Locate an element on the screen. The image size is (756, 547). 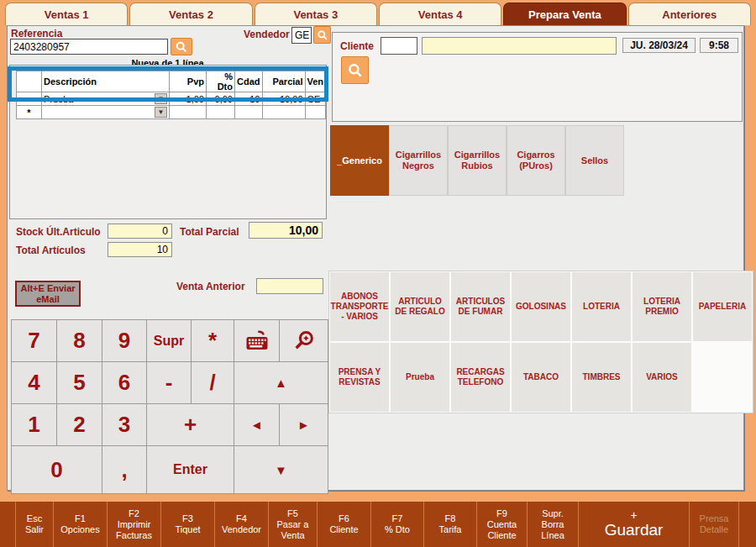
fn-f3-tiquet: F3 Tiquet is located at coordinates (187, 524).